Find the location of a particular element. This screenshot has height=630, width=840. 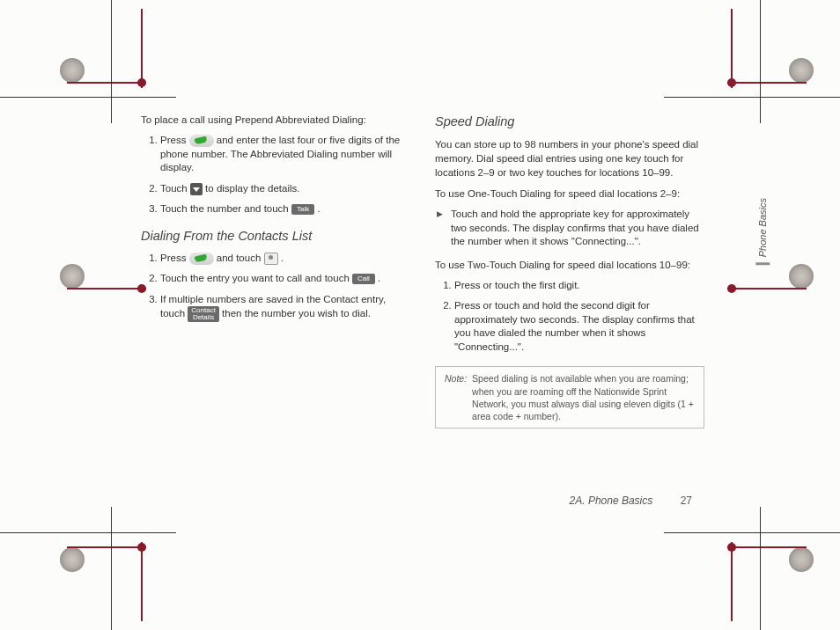

call-button-icon: Call is located at coordinates (364, 279).